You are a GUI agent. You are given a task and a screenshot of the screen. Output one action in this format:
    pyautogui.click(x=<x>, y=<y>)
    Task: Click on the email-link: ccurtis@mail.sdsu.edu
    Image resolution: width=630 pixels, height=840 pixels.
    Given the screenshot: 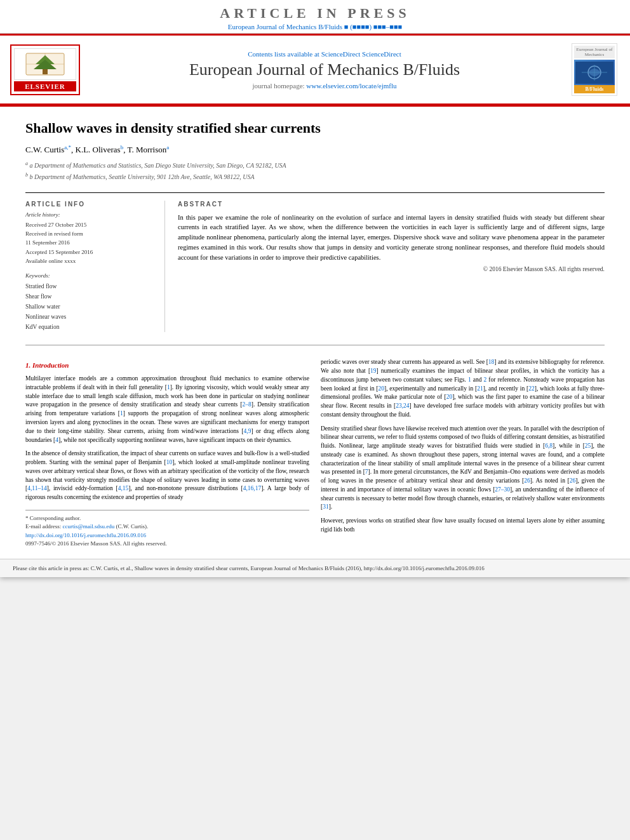 What is the action you would take?
    pyautogui.click(x=88, y=526)
    